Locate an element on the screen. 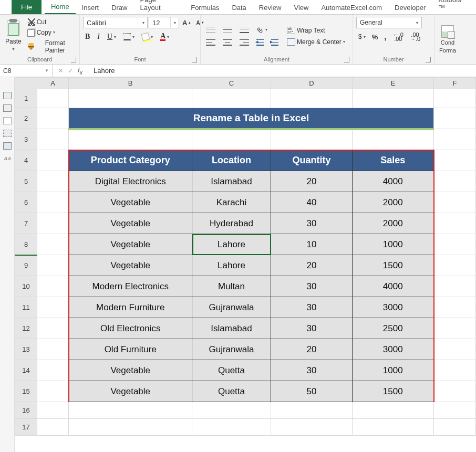 The height and width of the screenshot is (452, 476). select-all-corner is located at coordinates (26, 83).